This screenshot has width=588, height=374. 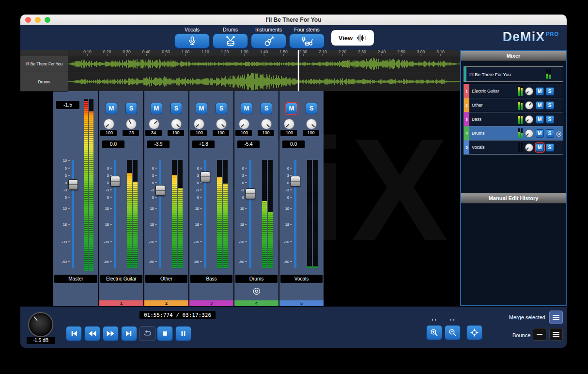 I want to click on zoom-window-button, so click(x=47, y=20).